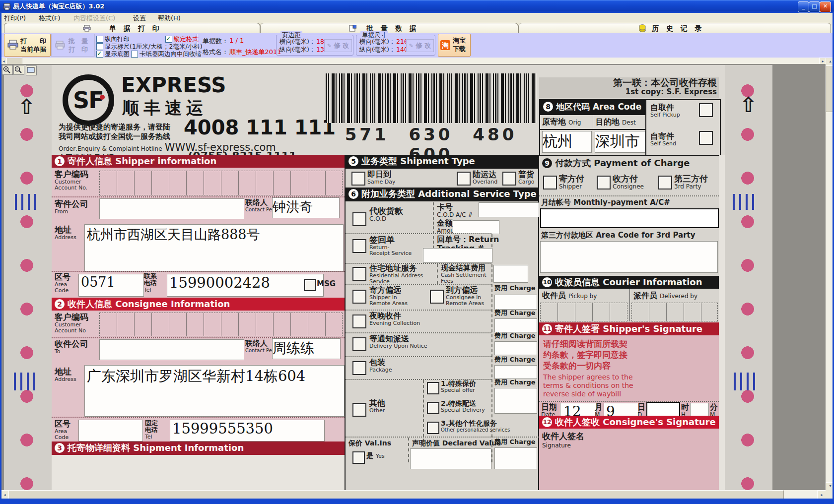 The height and width of the screenshot is (504, 834). What do you see at coordinates (629, 322) in the screenshot?
I see `right-column: 9付款方式 Payment of Charge 寄方付Shipper 收方付Co…` at bounding box center [629, 322].